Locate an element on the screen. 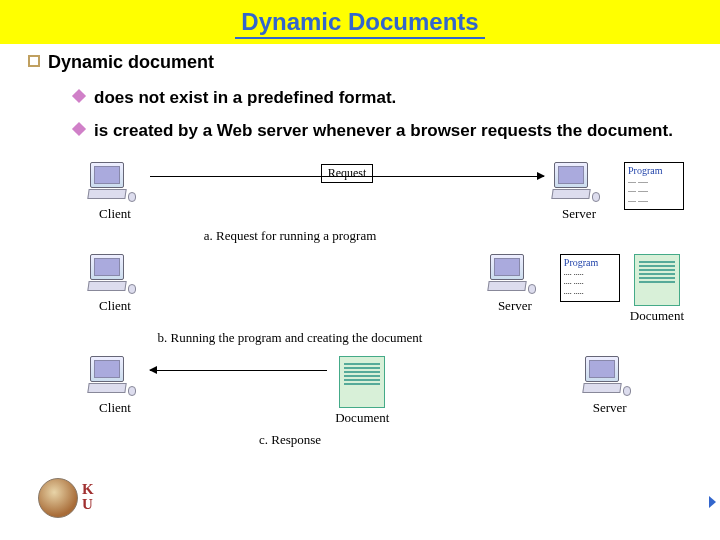 This screenshot has width=720, height=540. square-bullet-icon is located at coordinates (34, 61).